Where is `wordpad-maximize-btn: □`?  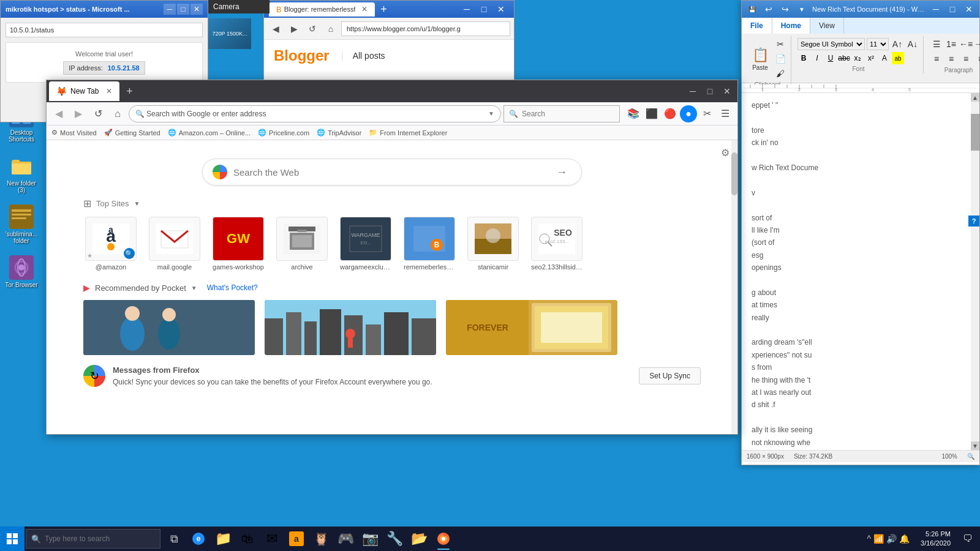
wordpad-maximize-btn: □ is located at coordinates (952, 9).